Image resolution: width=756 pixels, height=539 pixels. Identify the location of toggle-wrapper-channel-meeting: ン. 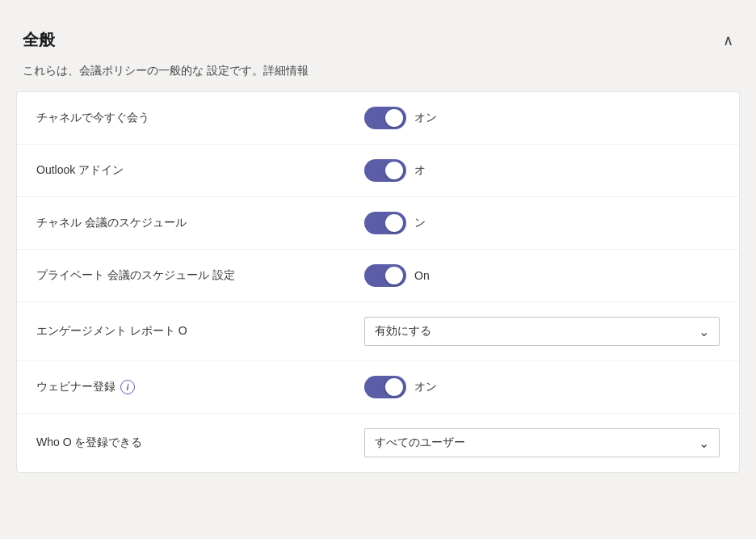
(395, 223).